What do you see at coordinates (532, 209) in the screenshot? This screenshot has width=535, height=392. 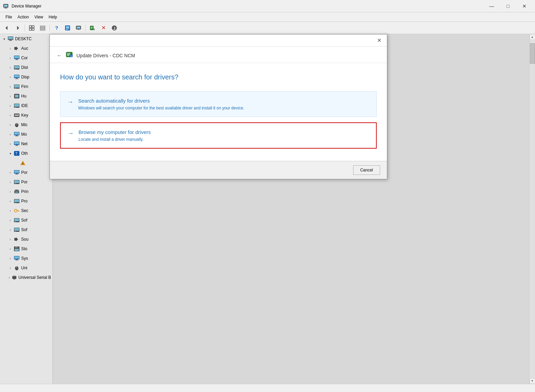 I see `scrollbar: ▲ ▼` at bounding box center [532, 209].